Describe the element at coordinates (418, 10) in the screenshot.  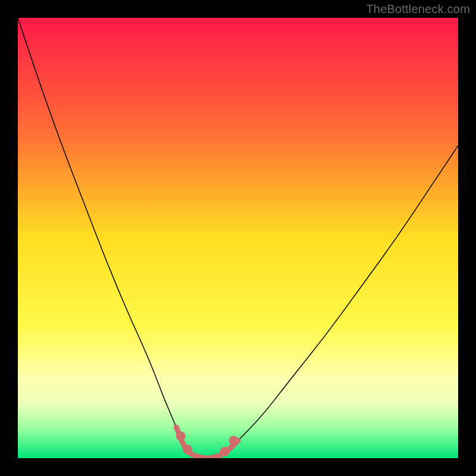
I see `attribution-label: TheBottleneck.com` at that location.